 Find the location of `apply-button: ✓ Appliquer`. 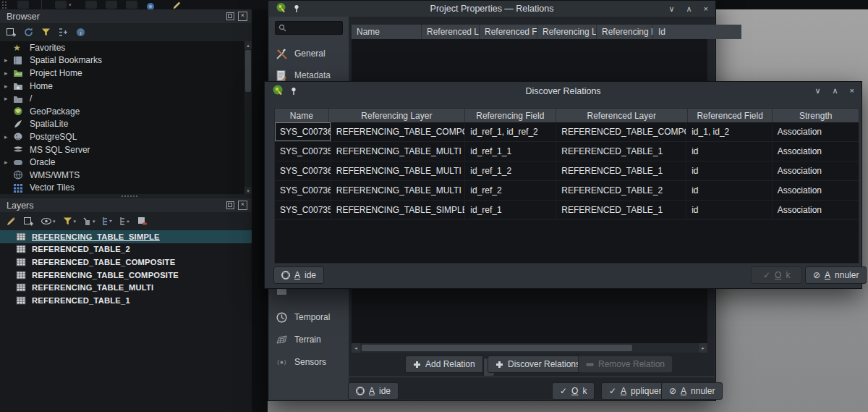

apply-button: ✓ Appliquer is located at coordinates (635, 391).